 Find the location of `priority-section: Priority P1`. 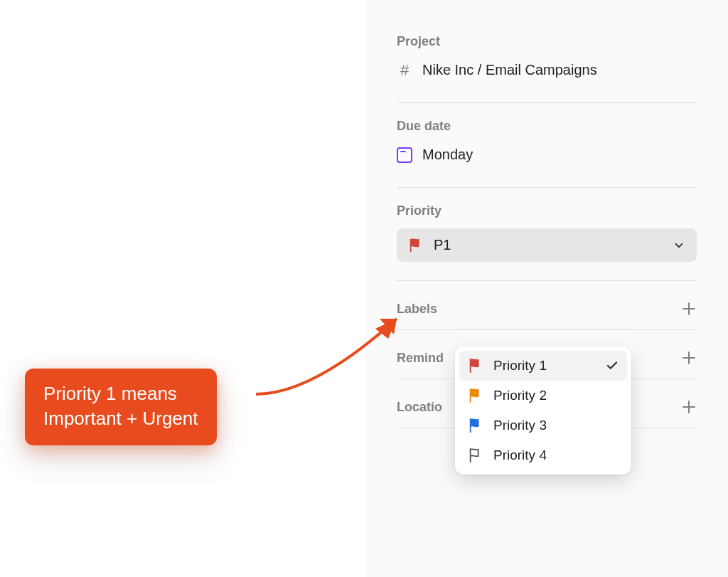

priority-section: Priority P1 is located at coordinates (547, 235).